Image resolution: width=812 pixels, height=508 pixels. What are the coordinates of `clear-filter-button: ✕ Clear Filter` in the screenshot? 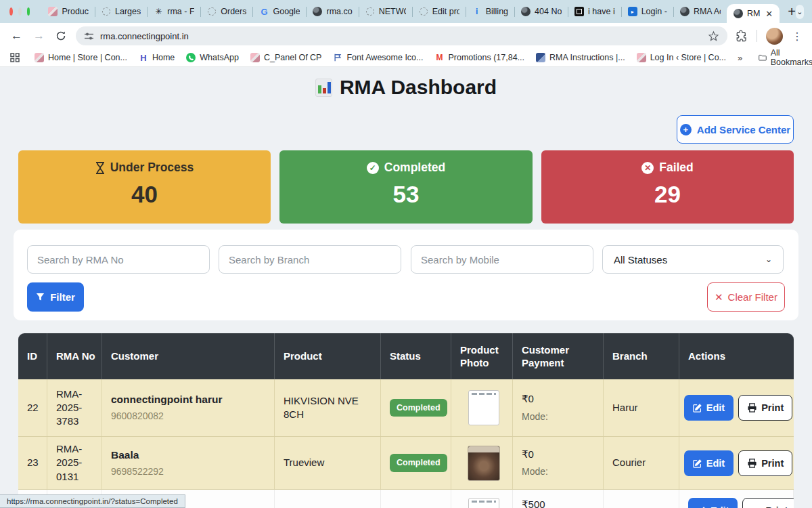 It's located at (746, 297).